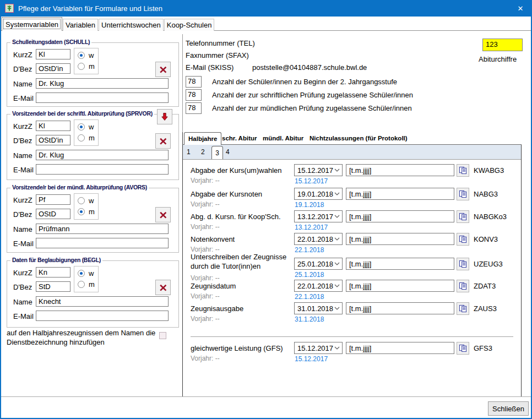 The width and height of the screenshot is (532, 419). What do you see at coordinates (205, 296) in the screenshot?
I see `vorjahr-label: Vorjahr: --` at bounding box center [205, 296].